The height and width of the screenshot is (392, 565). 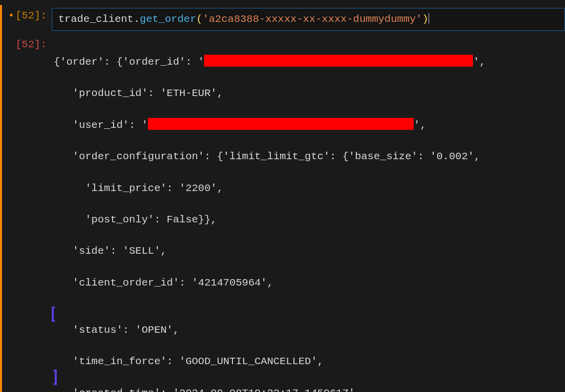 I want to click on input-prompt-number: 52, so click(x=28, y=16).